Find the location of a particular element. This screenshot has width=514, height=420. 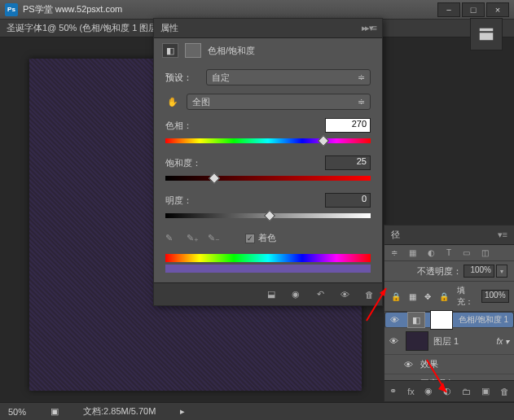

zoom-level: 50% is located at coordinates (17, 412).